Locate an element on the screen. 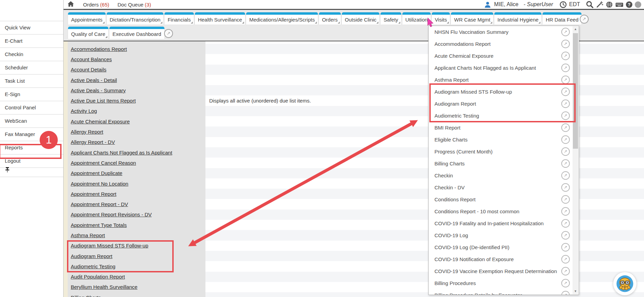 This screenshot has width=644, height=297. menu-item: COVID-19 Vaccine Exemption Request Deter… is located at coordinates (504, 271).